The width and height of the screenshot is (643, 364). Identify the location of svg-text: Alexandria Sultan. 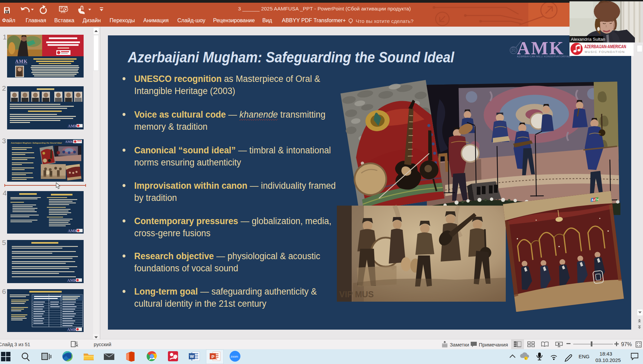
(588, 39).